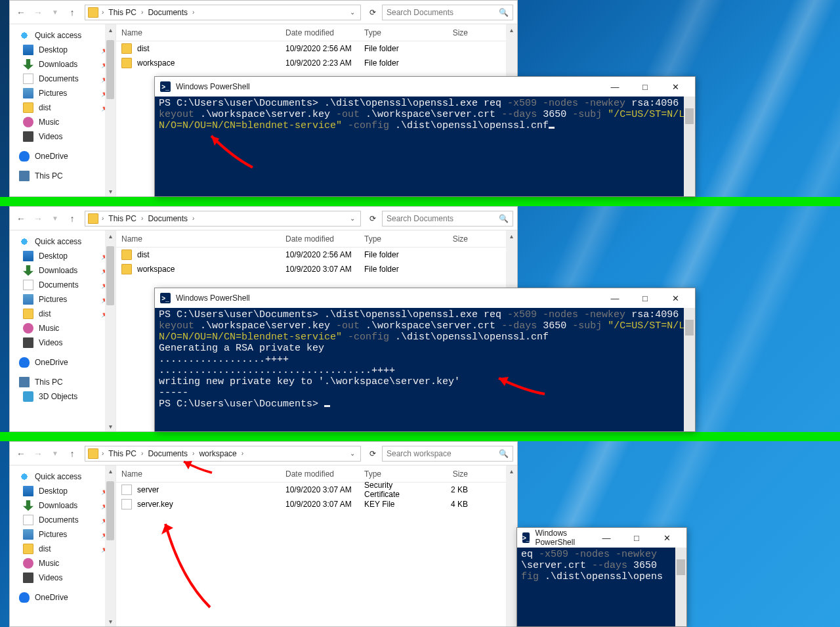  What do you see at coordinates (316, 504) in the screenshot?
I see `file-row: server.key10/9/2020 3:07 AMKEY File4 KB` at bounding box center [316, 504].